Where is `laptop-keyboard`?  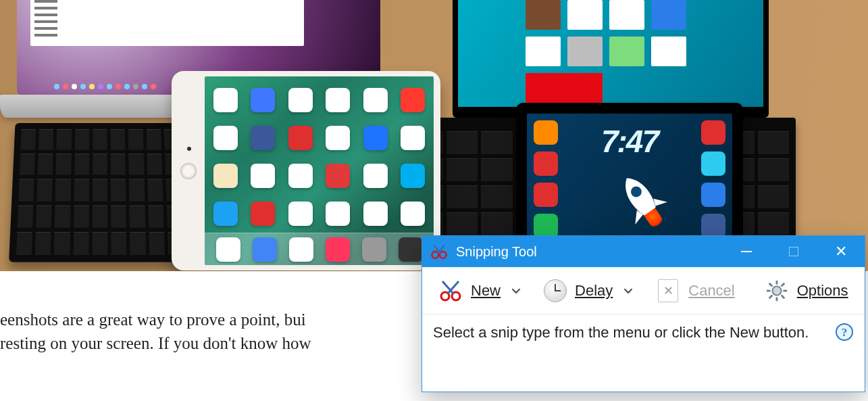 laptop-keyboard is located at coordinates (100, 193).